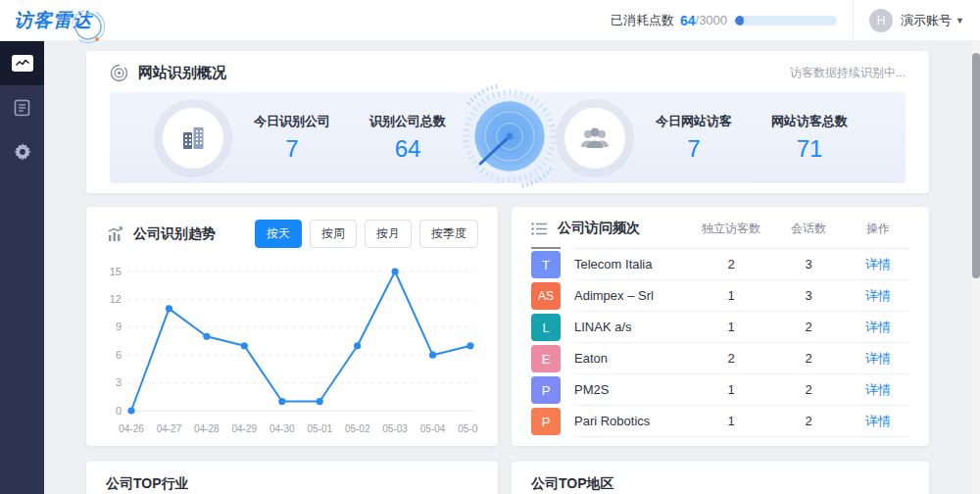 The width and height of the screenshot is (980, 494). What do you see at coordinates (22, 63) in the screenshot?
I see `sidebar-item-dashboard` at bounding box center [22, 63].